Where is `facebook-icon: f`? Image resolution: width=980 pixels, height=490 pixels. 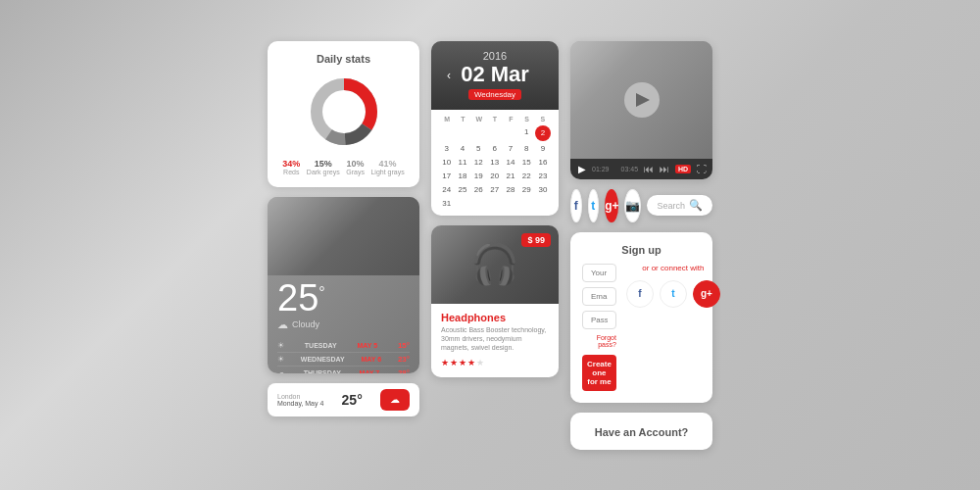 facebook-icon: f is located at coordinates (576, 206).